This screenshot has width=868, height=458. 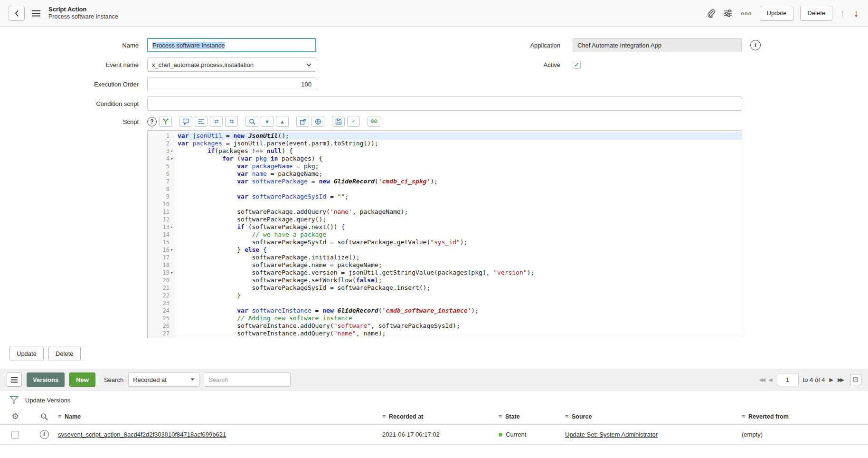 I want to click on chevron-down-icon, so click(x=193, y=380).